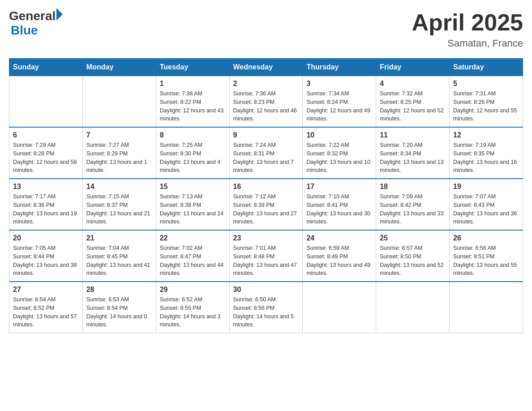 This screenshot has height=411, width=532. I want to click on day-info: Sunrise: 7:31 AMSunset: 8:26 PMDaylight:…, so click(486, 107).